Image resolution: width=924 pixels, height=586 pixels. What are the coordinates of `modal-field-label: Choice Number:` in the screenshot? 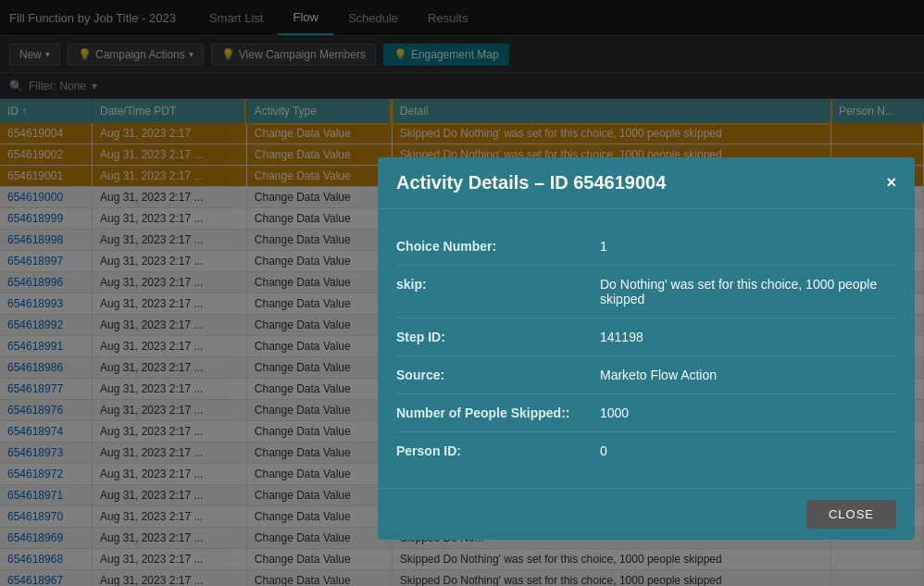 It's located at (498, 246).